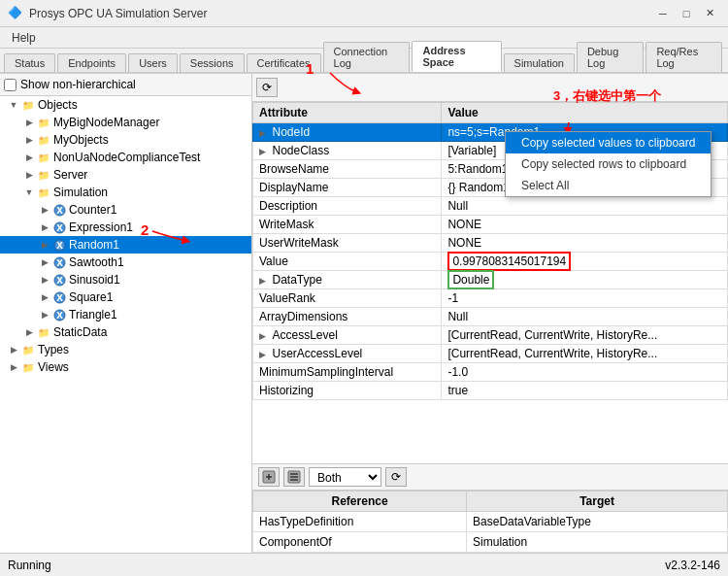 The image size is (728, 576). Describe the element at coordinates (584, 336) in the screenshot. I see `attr-cell-value-11: [CurrentRead, CurrentWrite, HistoryRe...` at that location.